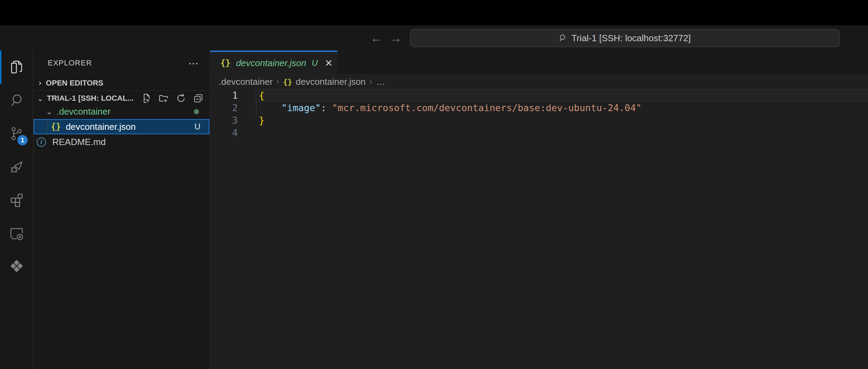 Image resolution: width=868 pixels, height=369 pixels. What do you see at coordinates (539, 62) in the screenshot?
I see `tab-bar: {} devcontainer.json U ✕` at bounding box center [539, 62].